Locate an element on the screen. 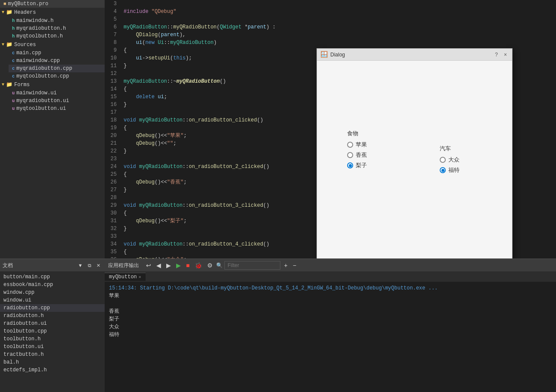 The image size is (556, 392). file-label: mainwindow.ui is located at coordinates (37, 93).